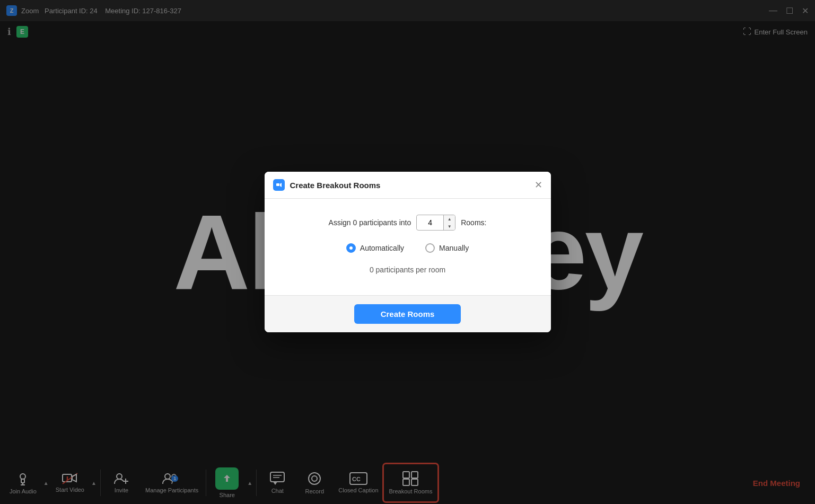 The height and width of the screenshot is (504, 815). What do you see at coordinates (375, 248) in the screenshot?
I see `auto-radio-item: Automatically` at bounding box center [375, 248].